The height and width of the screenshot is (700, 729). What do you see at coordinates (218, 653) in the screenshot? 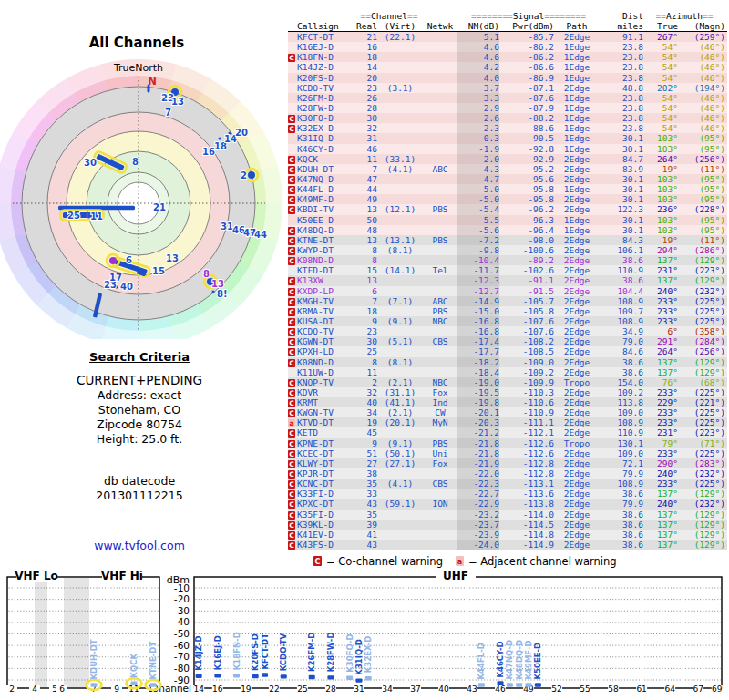
I see `station-label: K16EJ-D` at bounding box center [218, 653].